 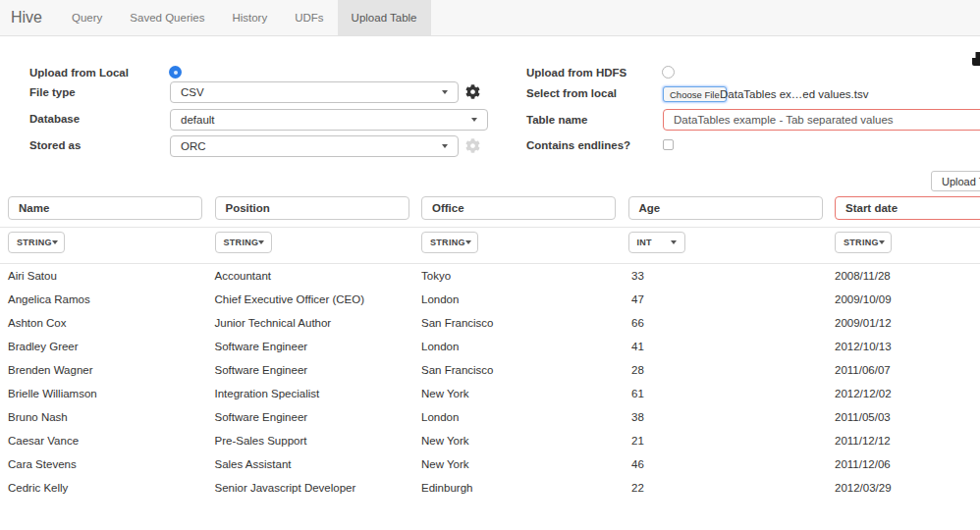 I want to click on table-cell: Bradley Greer, so click(x=43, y=346).